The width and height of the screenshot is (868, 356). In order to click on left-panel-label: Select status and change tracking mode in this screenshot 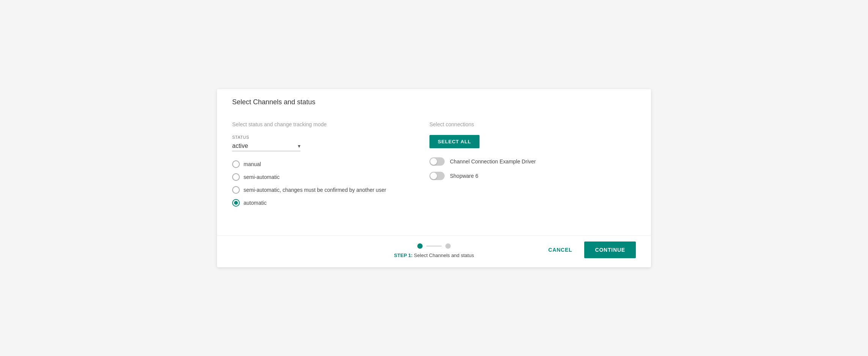, I will do `click(319, 124)`.